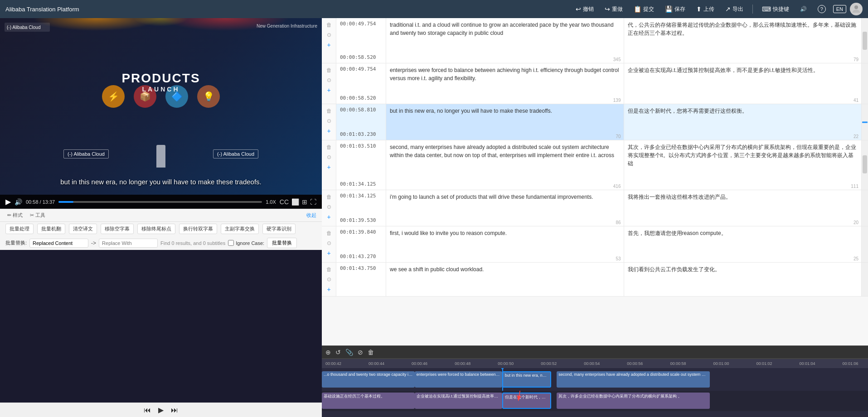 The image size is (868, 417). Describe the element at coordinates (503, 379) in the screenshot. I see `playhead` at that location.